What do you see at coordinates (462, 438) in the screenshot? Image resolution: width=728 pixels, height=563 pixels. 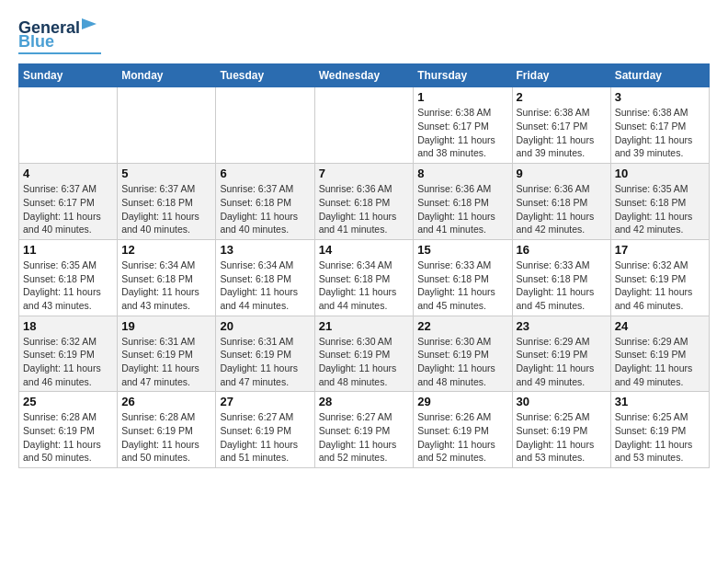 I see `day-info: Sunrise: 6:26 AMSunset: 6:19 PMDaylight:…` at bounding box center [462, 438].